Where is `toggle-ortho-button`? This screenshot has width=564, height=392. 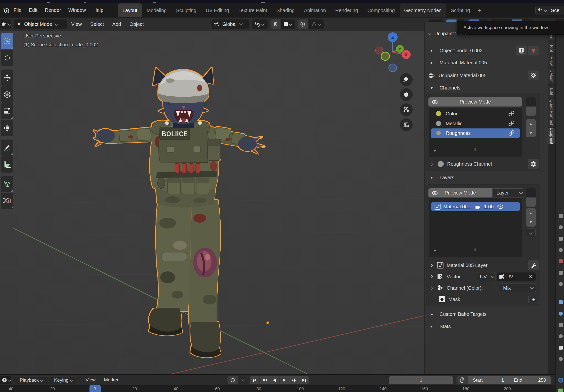 toggle-ortho-button is located at coordinates (406, 125).